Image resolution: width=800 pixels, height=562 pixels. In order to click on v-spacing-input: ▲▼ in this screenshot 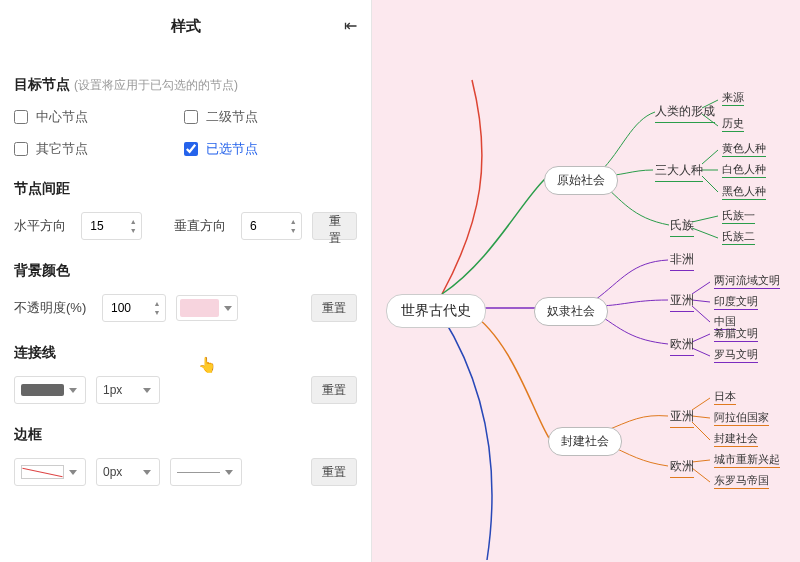, I will do `click(272, 226)`.